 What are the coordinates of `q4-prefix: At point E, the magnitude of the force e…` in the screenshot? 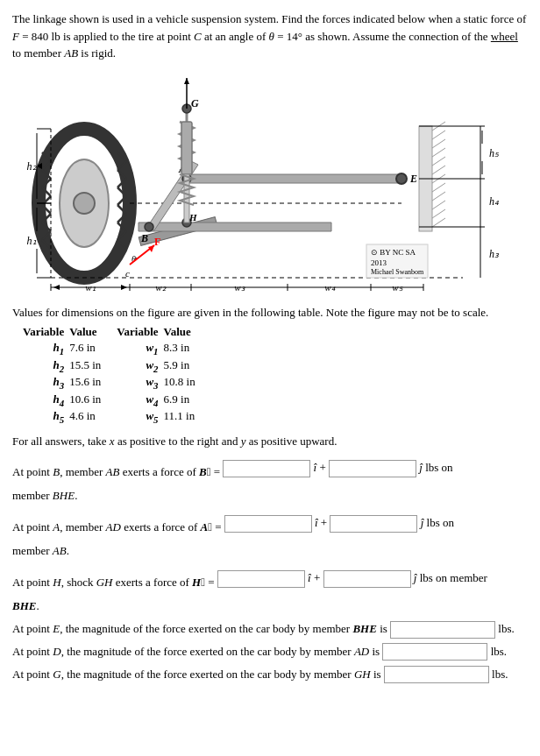 It's located at (202, 629).